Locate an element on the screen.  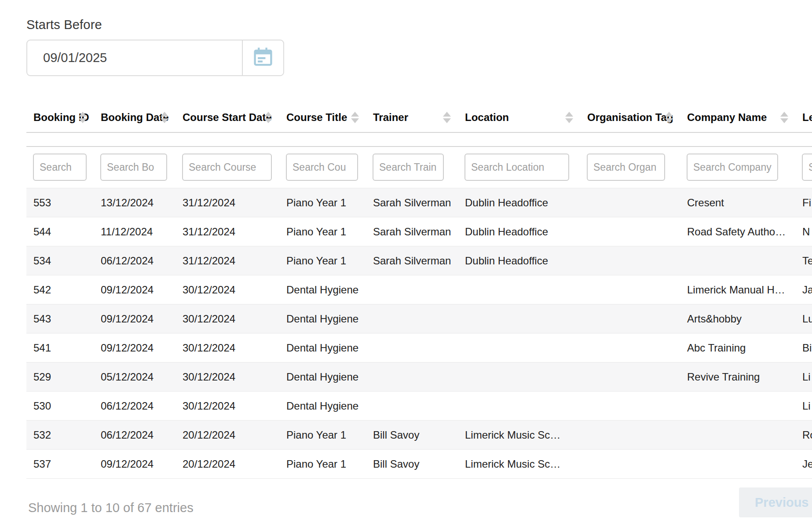
table-cell: Ja is located at coordinates (804, 290).